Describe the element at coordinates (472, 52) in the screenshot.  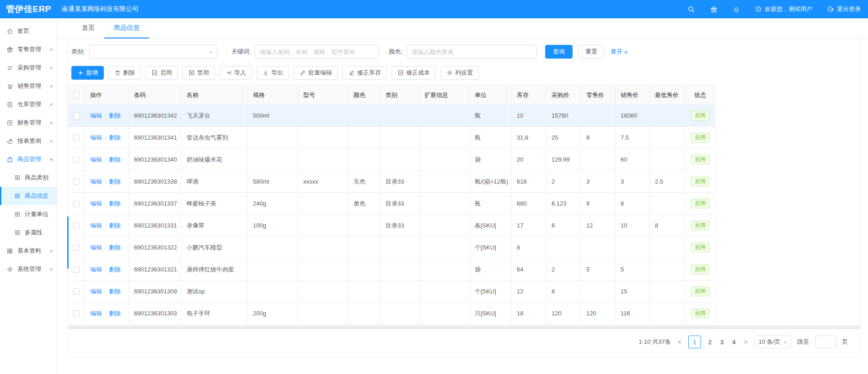
I see `color-input` at that location.